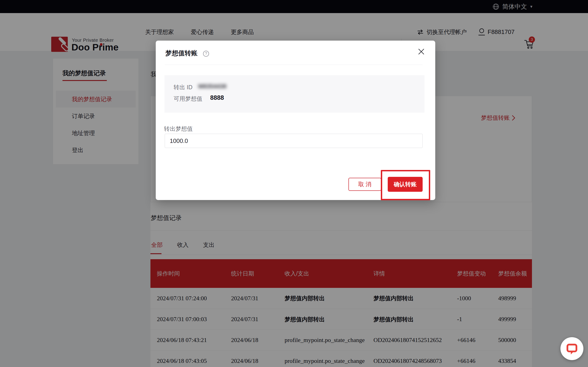 The image size is (588, 367). Describe the element at coordinates (405, 184) in the screenshot. I see `confirm-transfer-button: 确认转账` at that location.